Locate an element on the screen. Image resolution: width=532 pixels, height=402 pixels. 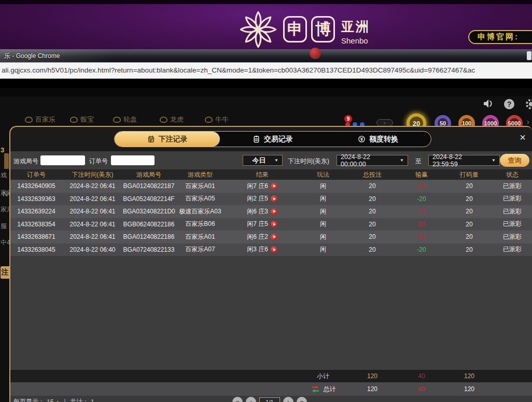
result-text: 闲6 庄3 is located at coordinates (257, 211).